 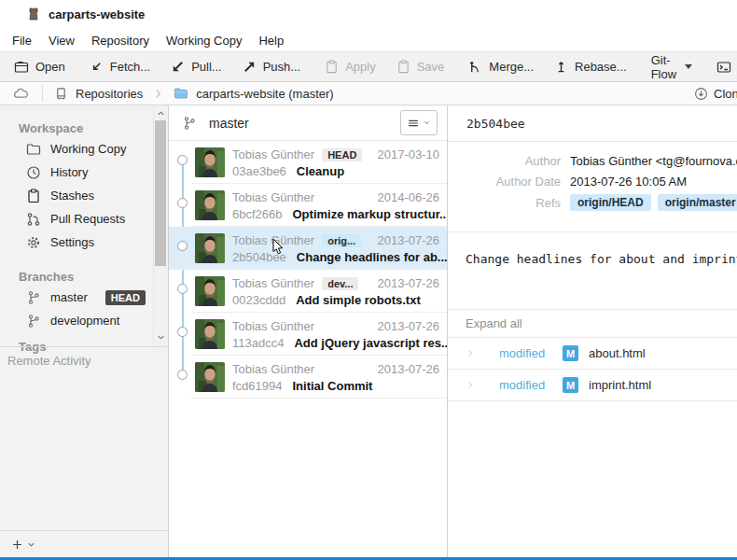 I want to click on file-row-imprint-html: modified M imprint.html, so click(x=592, y=385).